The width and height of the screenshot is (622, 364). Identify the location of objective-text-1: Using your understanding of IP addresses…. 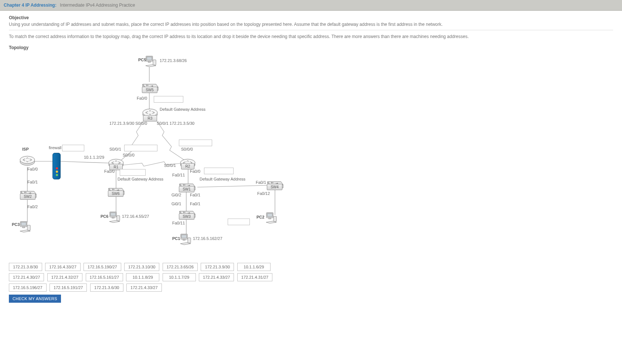
(311, 24).